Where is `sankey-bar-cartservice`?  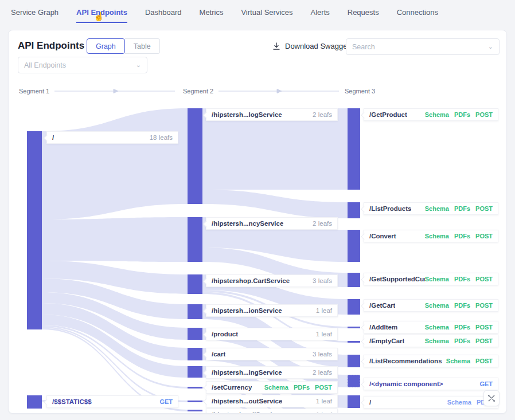
sankey-bar-cartservice is located at coordinates (195, 284).